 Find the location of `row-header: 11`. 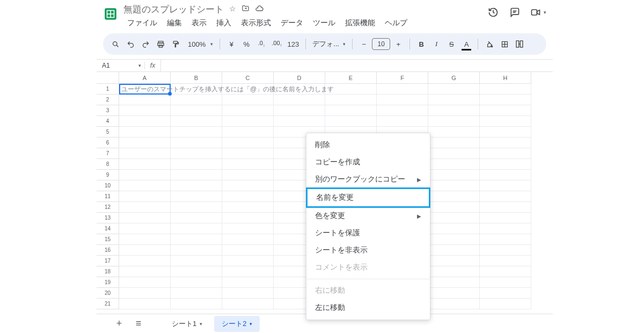

row-header: 11 is located at coordinates (108, 197).